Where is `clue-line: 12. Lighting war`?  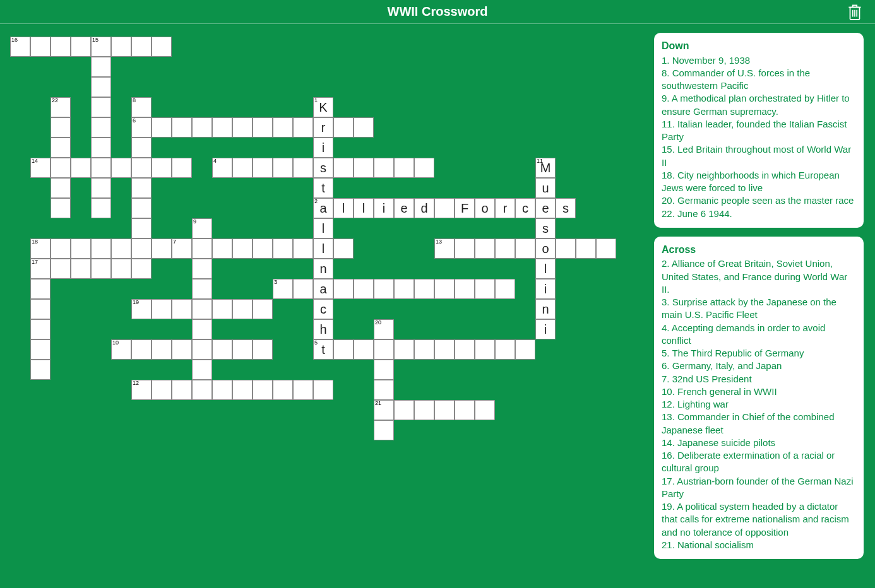
clue-line: 12. Lighting war is located at coordinates (759, 404).